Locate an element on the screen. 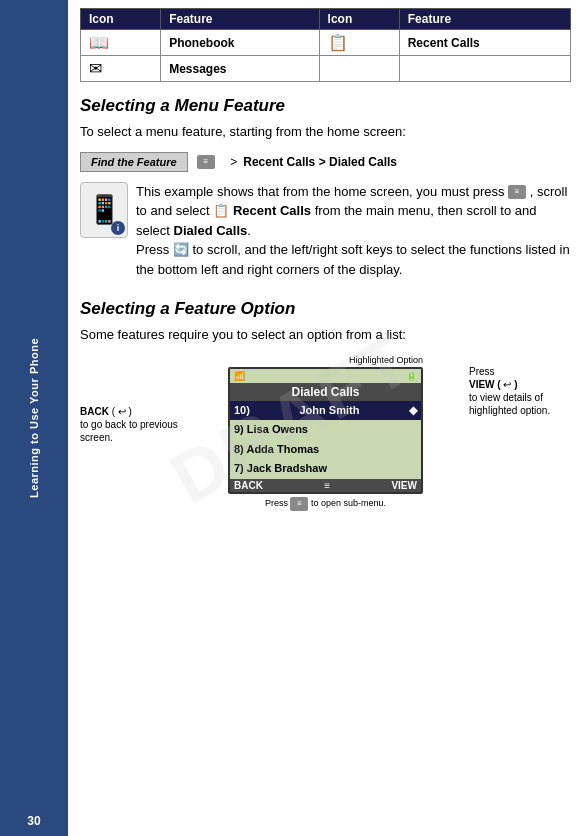 The image size is (583, 836). cell-icon1: 📖 is located at coordinates (121, 43).